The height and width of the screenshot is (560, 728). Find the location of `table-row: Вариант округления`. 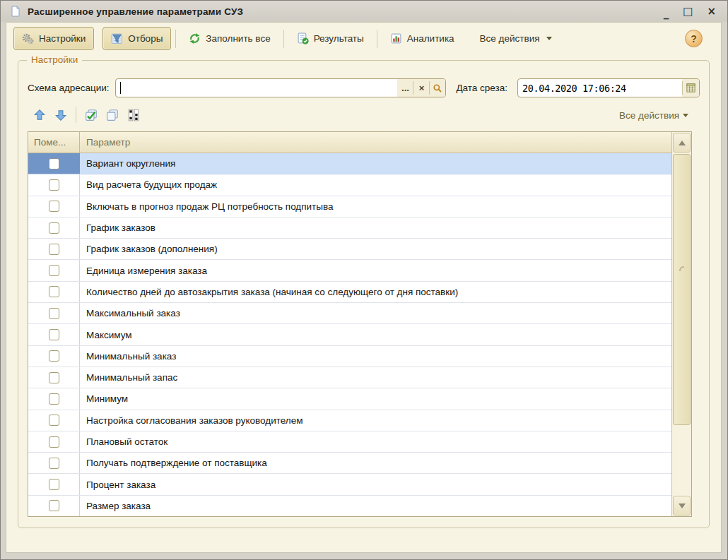

table-row: Вариант округления is located at coordinates (350, 164).